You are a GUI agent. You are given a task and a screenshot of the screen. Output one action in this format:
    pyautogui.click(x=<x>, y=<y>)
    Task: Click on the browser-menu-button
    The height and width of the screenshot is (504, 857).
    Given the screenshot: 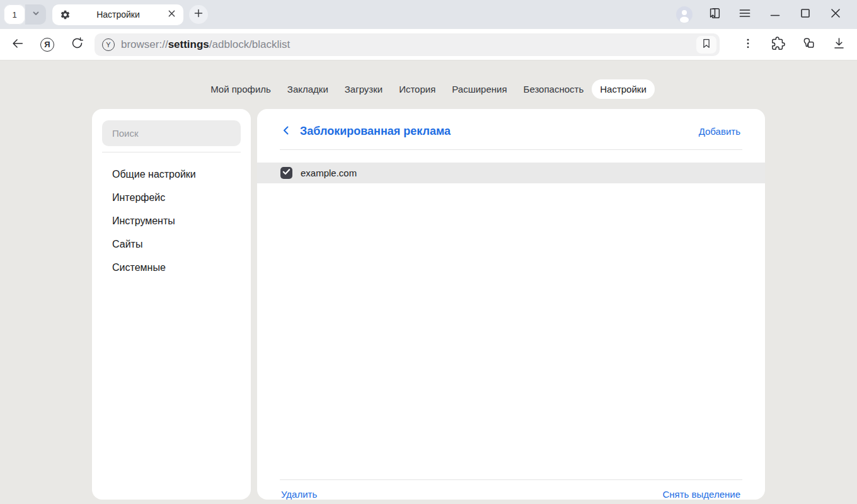 What is the action you would take?
    pyautogui.click(x=745, y=14)
    